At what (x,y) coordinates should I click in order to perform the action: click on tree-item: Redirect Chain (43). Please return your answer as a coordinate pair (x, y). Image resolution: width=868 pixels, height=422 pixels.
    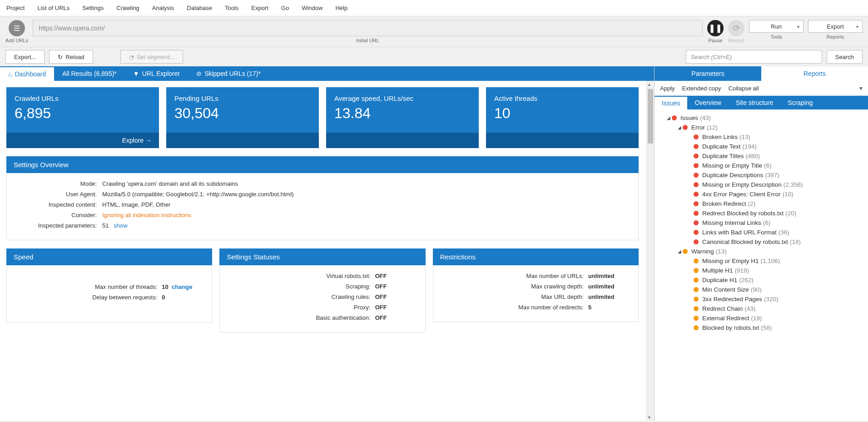
    Looking at the image, I should click on (761, 309).